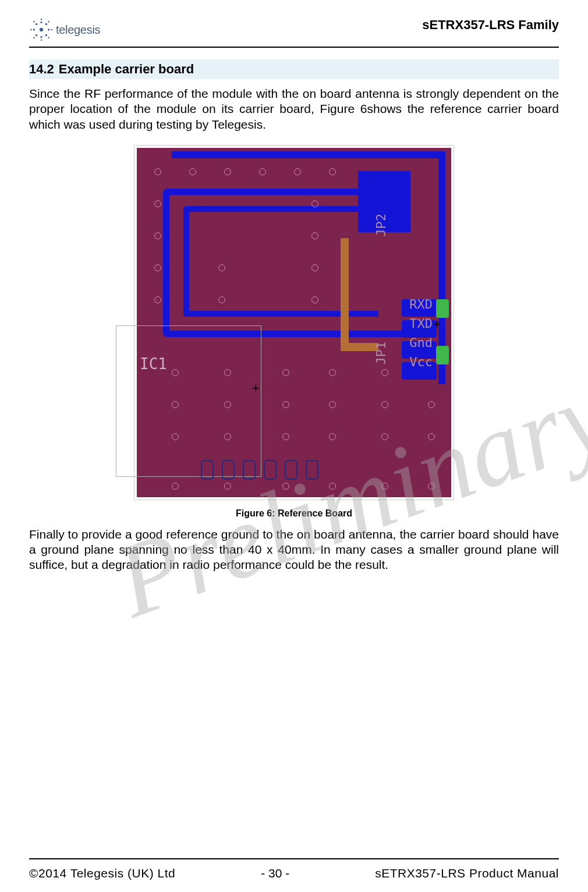  What do you see at coordinates (78, 30) in the screenshot?
I see `logo-text: telegesis` at bounding box center [78, 30].